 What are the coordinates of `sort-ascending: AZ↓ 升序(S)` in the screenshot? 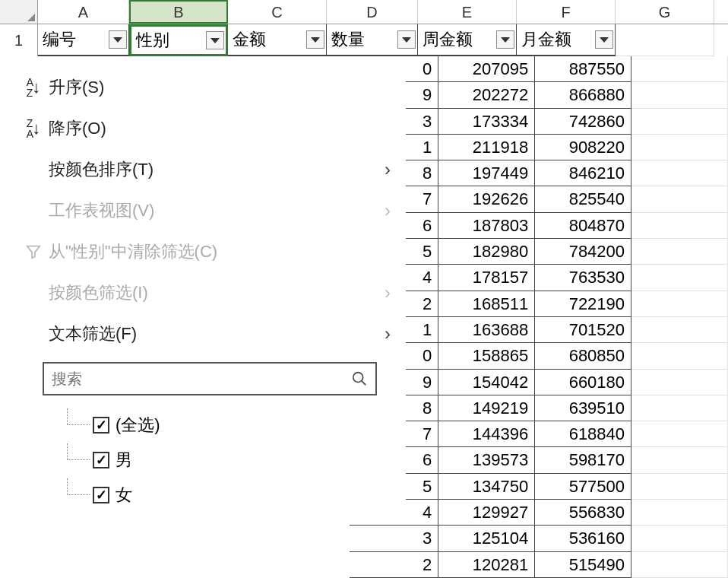 It's located at (208, 87).